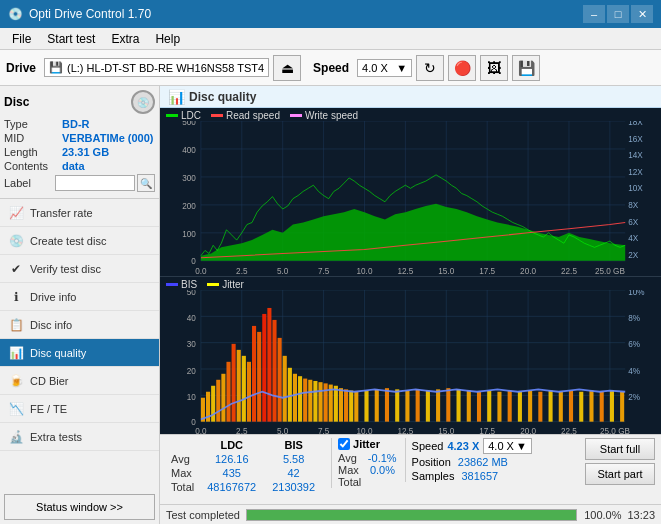 This screenshot has width=661, height=524. I want to click on svg-text: 25.0 GB, so click(610, 272).